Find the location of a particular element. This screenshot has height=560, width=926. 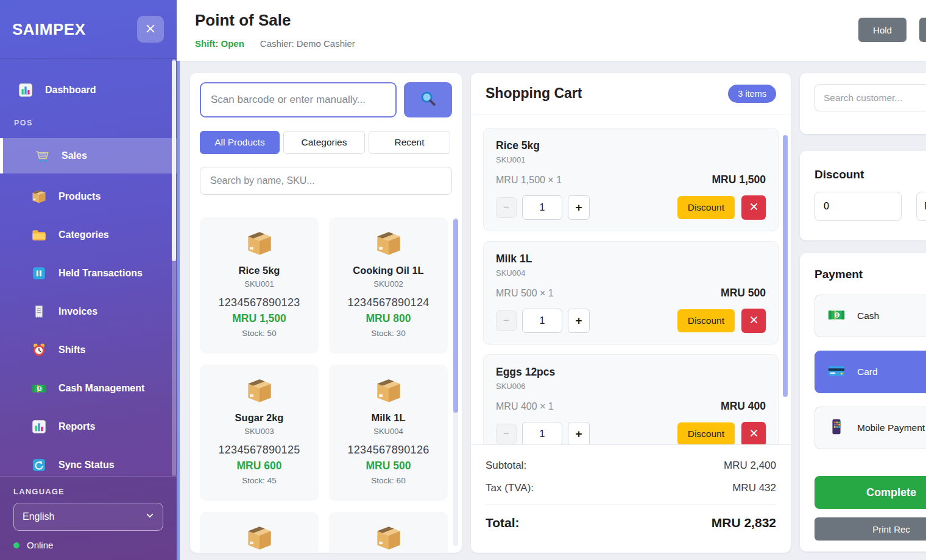

product-scrollbar-thumb is located at coordinates (456, 316).